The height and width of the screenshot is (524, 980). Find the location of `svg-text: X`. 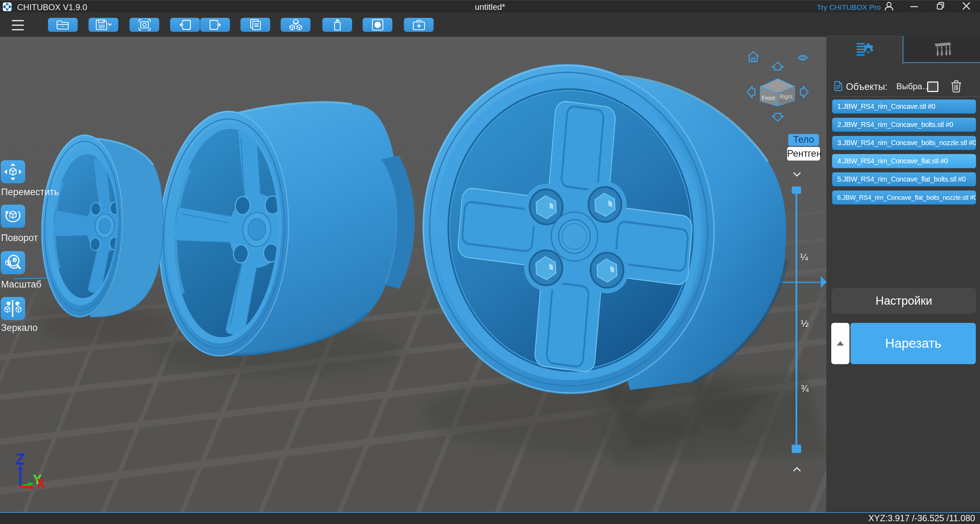

svg-text: X is located at coordinates (41, 484).